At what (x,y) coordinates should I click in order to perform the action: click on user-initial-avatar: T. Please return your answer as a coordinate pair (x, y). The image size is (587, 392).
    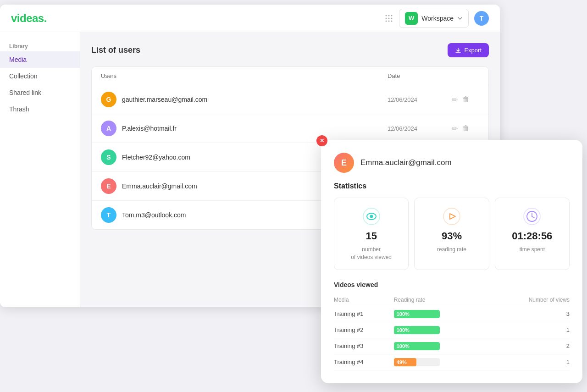
    Looking at the image, I should click on (109, 215).